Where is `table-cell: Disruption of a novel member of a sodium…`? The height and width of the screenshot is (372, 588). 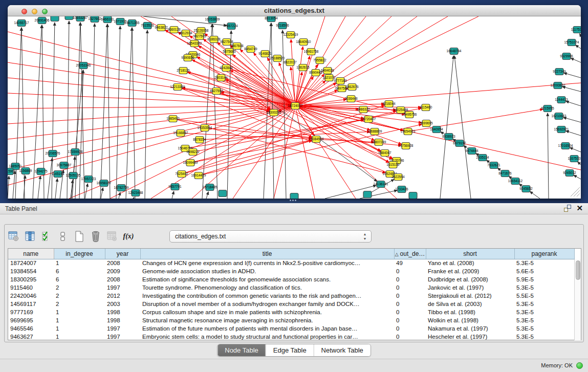
table-cell: Disruption of a novel member of a sodium… is located at coordinates (267, 304).